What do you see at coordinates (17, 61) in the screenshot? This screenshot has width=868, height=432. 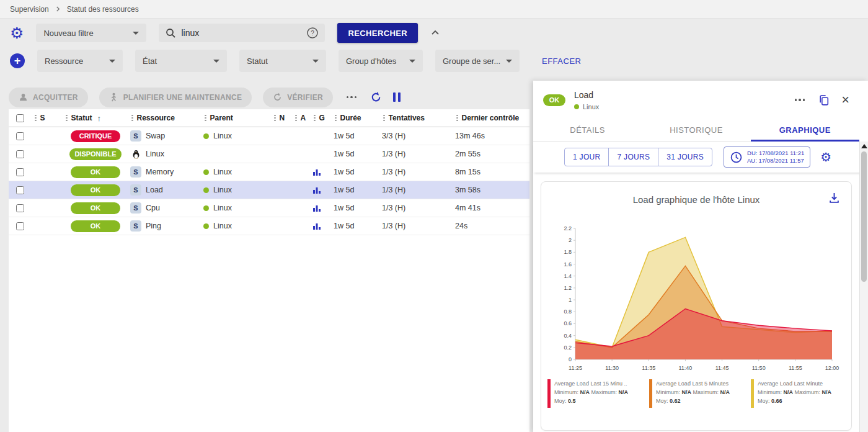 I see `add-criteria-button: +` at bounding box center [17, 61].